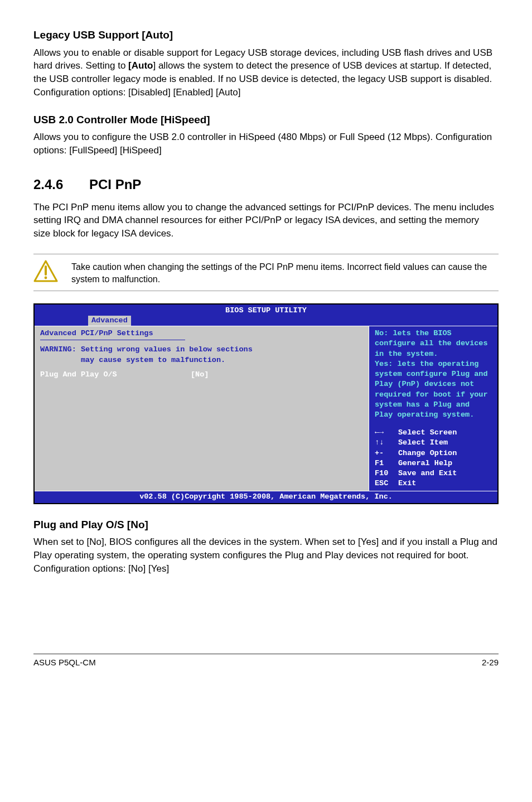 The height and width of the screenshot is (802, 532). What do you see at coordinates (266, 310) in the screenshot?
I see `bios-title: BIOS SETUP UTILITY` at bounding box center [266, 310].